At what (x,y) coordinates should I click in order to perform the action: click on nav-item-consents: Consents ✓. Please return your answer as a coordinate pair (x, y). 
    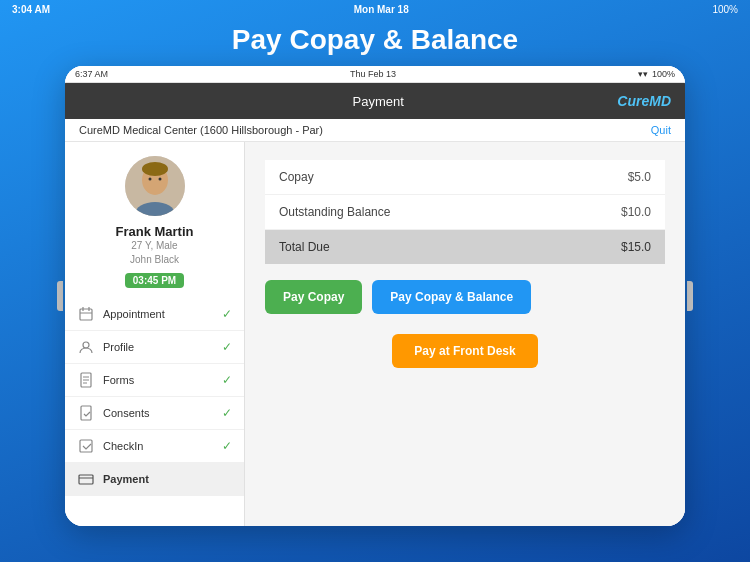
    Looking at the image, I should click on (154, 414).